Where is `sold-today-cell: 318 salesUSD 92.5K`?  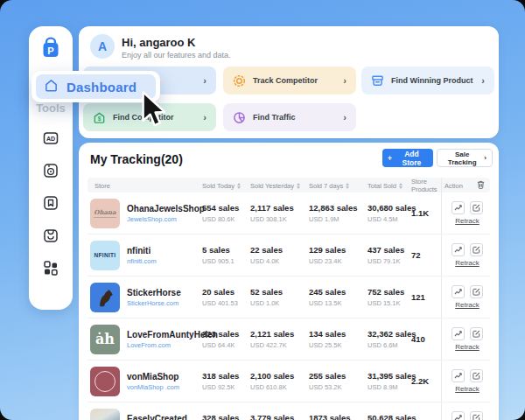
sold-today-cell: 318 salesUSD 92.5K is located at coordinates (224, 382).